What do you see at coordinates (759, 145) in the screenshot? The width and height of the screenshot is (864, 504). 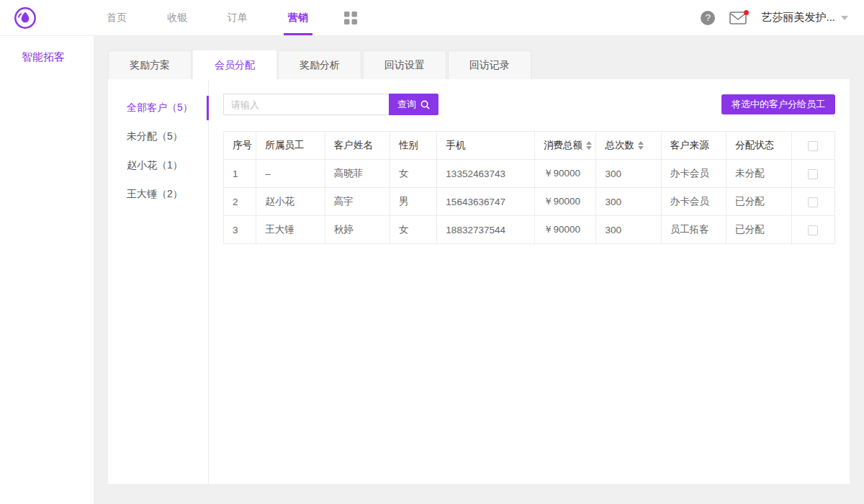 I see `column-header: 分配状态` at bounding box center [759, 145].